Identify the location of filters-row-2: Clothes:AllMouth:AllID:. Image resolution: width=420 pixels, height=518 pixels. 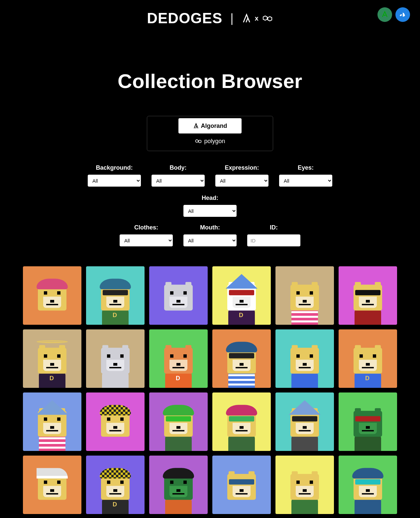
(210, 235).